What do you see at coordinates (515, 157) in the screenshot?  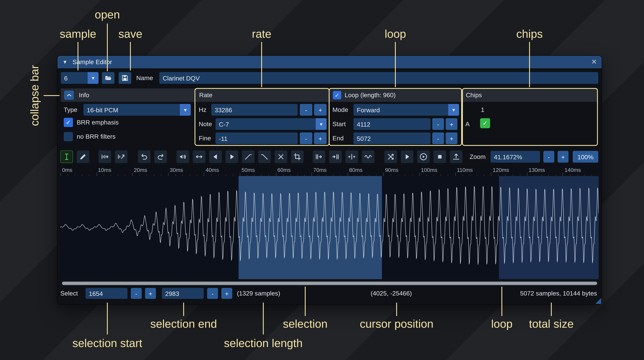 I see `zoom-input: 41.1672%` at bounding box center [515, 157].